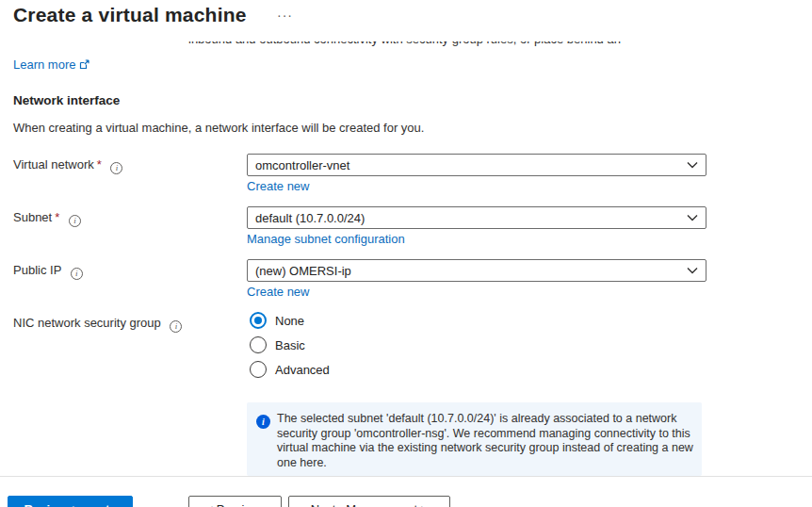 This screenshot has height=507, width=812. I want to click on virtual-network-value: omcontroller-vnet, so click(471, 166).